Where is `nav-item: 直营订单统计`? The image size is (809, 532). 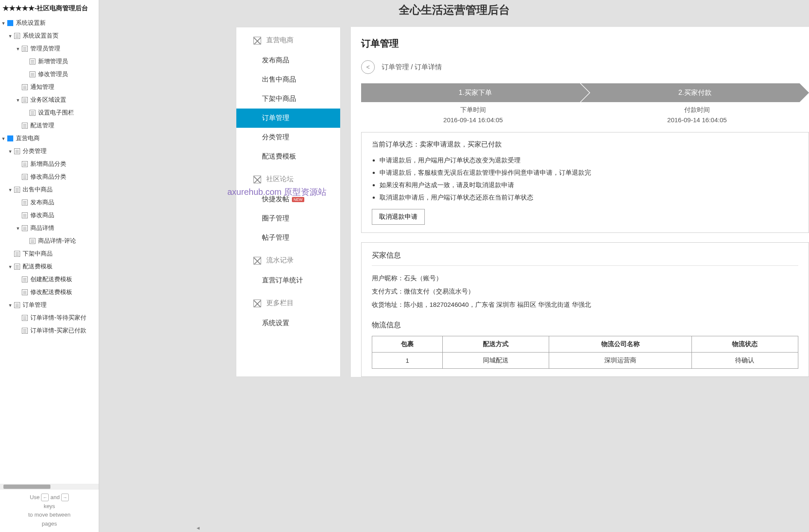 nav-item: 直营订单统计 is located at coordinates (288, 280).